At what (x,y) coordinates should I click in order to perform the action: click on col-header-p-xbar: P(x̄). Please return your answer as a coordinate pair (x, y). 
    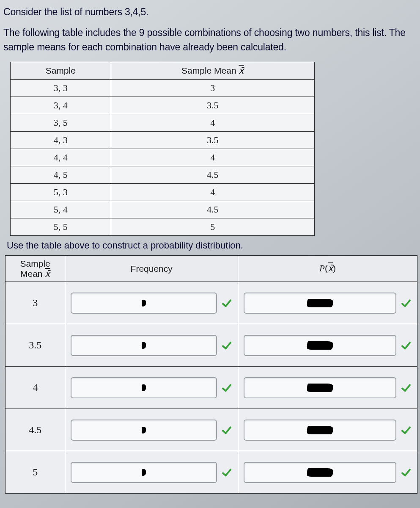
    Looking at the image, I should click on (328, 269).